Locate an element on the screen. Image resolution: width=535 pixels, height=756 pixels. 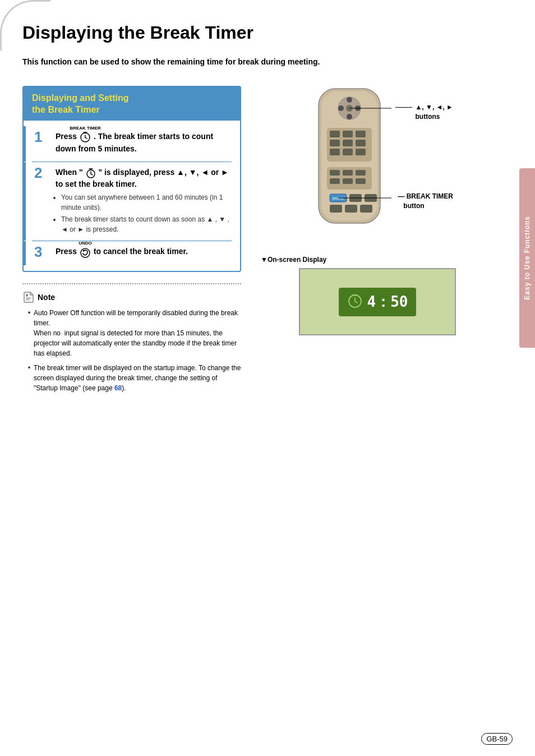
right-sidebar-tab: Easy to Use Functions is located at coordinates (527, 258).